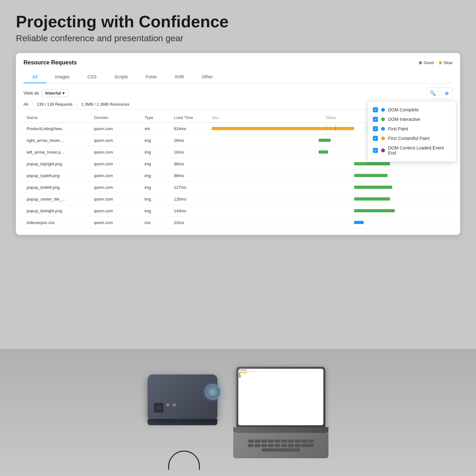 The height and width of the screenshot is (476, 476). Describe the element at coordinates (182, 438) in the screenshot. I see `projector-cable-area` at that location.